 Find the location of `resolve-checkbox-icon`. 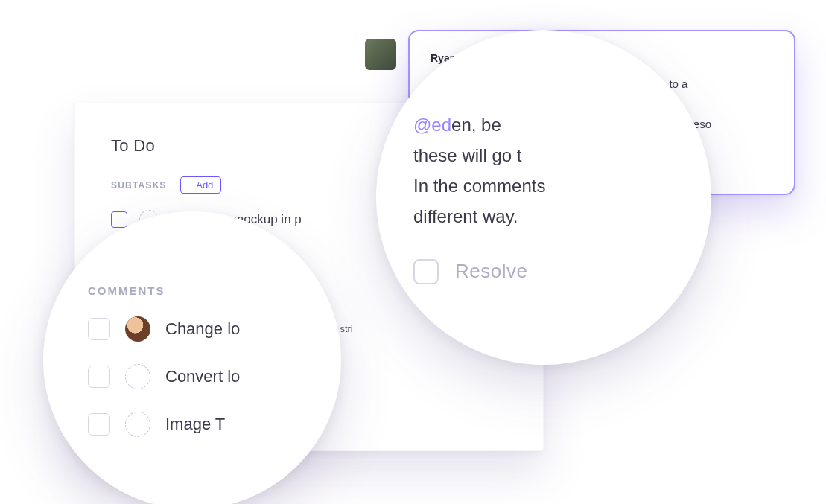

resolve-checkbox-icon is located at coordinates (426, 272).